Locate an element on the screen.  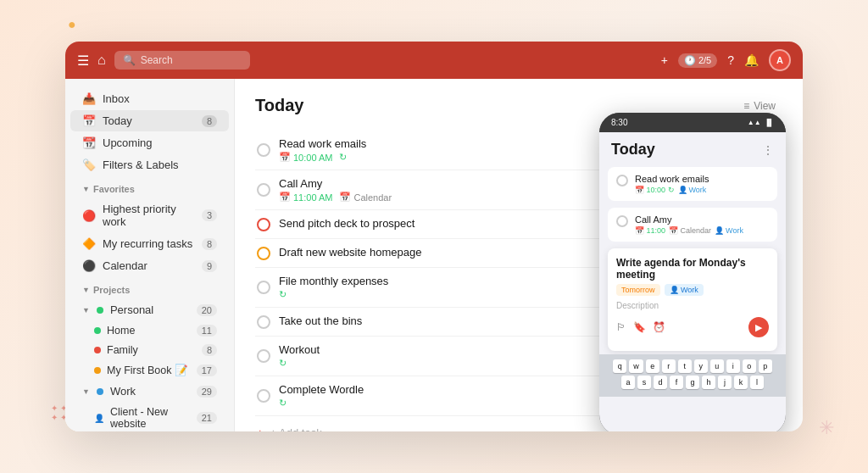
sidebar-item-upcoming: 📆 Upcoming is located at coordinates (149, 142).